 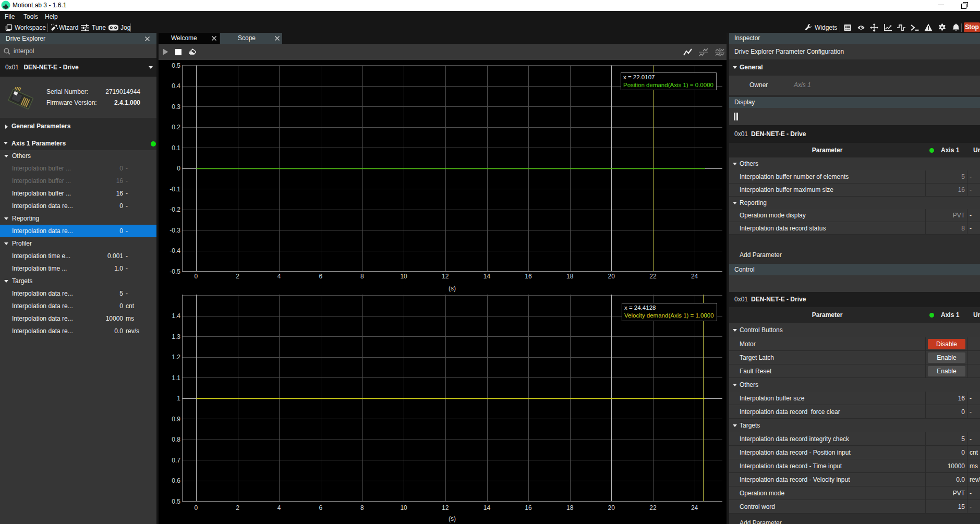 What do you see at coordinates (669, 315) in the screenshot?
I see `svg-text:Velocity demand(Axis 1) = 1.00: Velocity demand(Axis 1) = 1.0000` at bounding box center [669, 315].